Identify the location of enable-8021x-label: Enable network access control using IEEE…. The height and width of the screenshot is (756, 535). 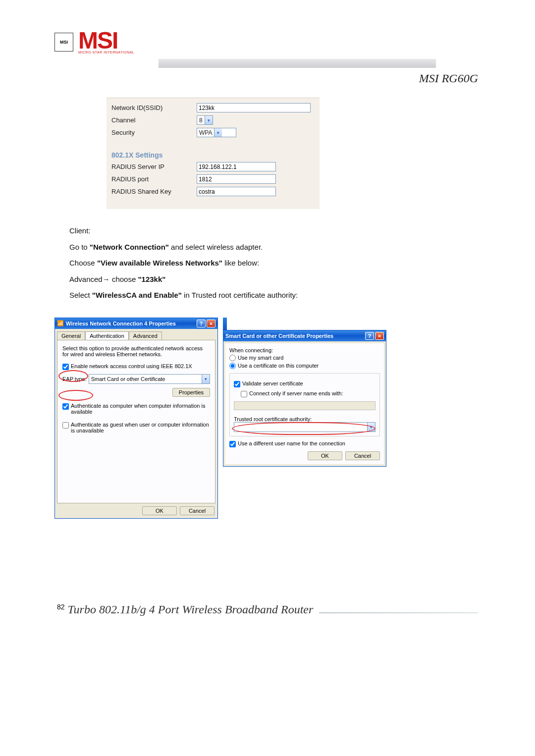
(132, 366).